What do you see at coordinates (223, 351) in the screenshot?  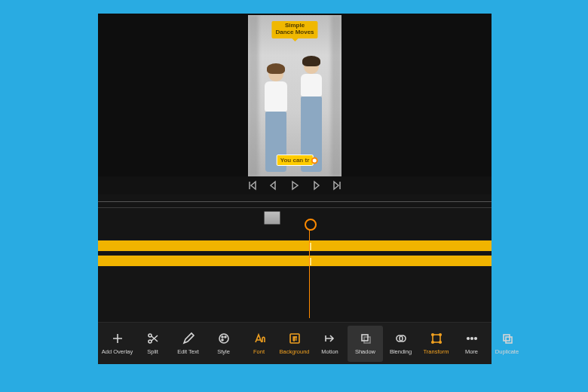 I see `tool-label: Style` at bounding box center [223, 351].